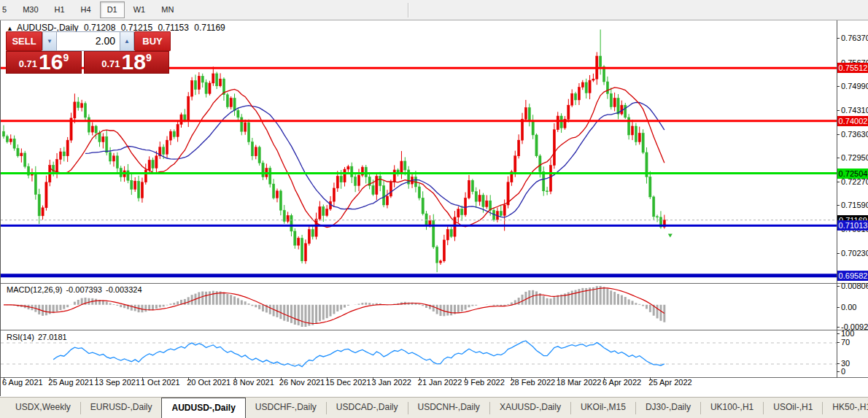 The height and width of the screenshot is (418, 868). What do you see at coordinates (43, 408) in the screenshot?
I see `tab-usdx-weekly: USDX,Weekly` at bounding box center [43, 408].